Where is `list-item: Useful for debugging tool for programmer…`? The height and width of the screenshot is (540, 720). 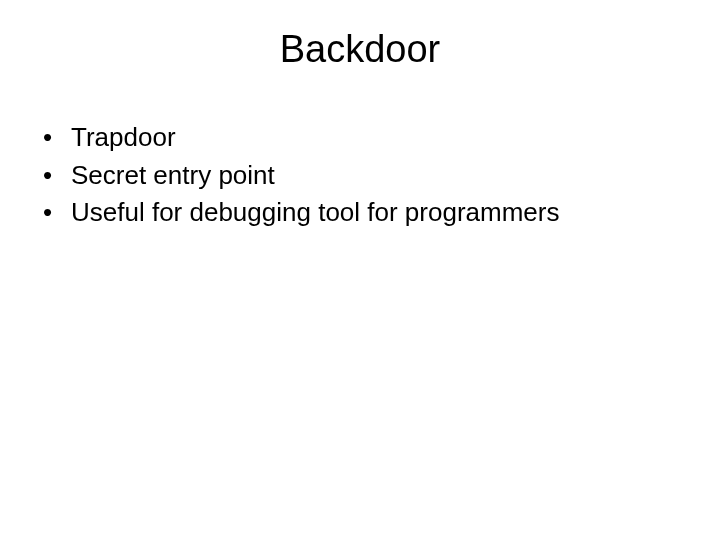 list-item: Useful for debugging tool for programmer… is located at coordinates (369, 213).